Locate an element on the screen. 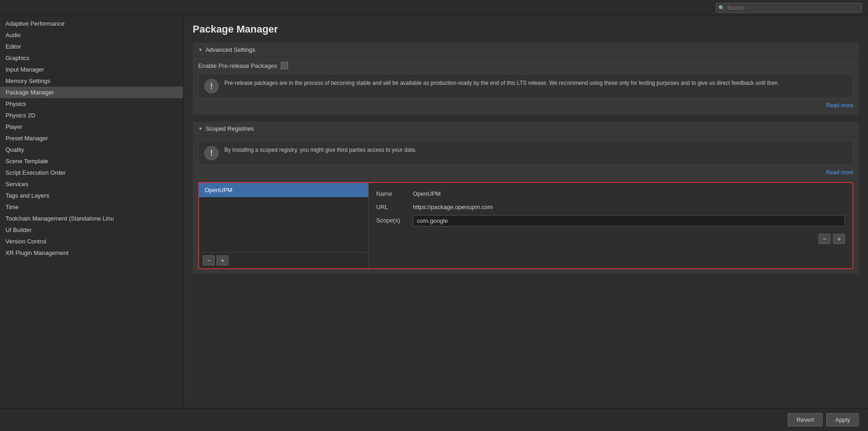  sidebar-item-ui-builder: UI Builder is located at coordinates (92, 230).